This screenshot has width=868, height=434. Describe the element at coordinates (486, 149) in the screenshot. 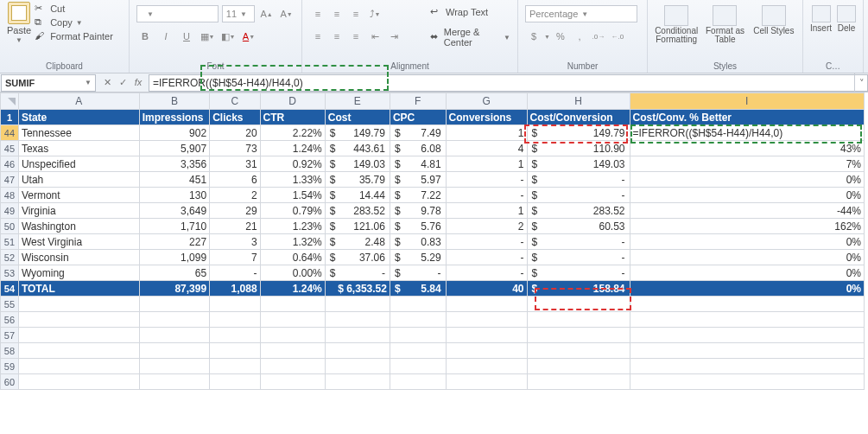

I see `cell-conversions: 4` at that location.